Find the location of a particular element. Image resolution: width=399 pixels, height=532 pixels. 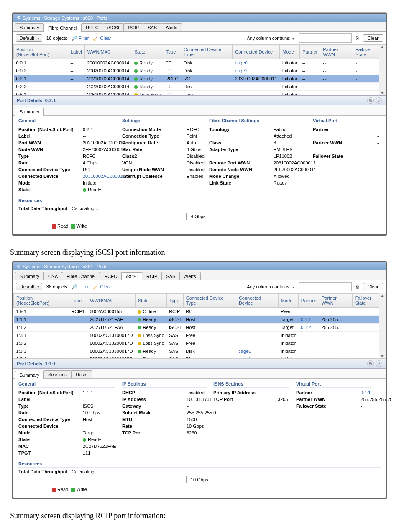

section-heading: Virtual Port is located at coordinates (334, 384).